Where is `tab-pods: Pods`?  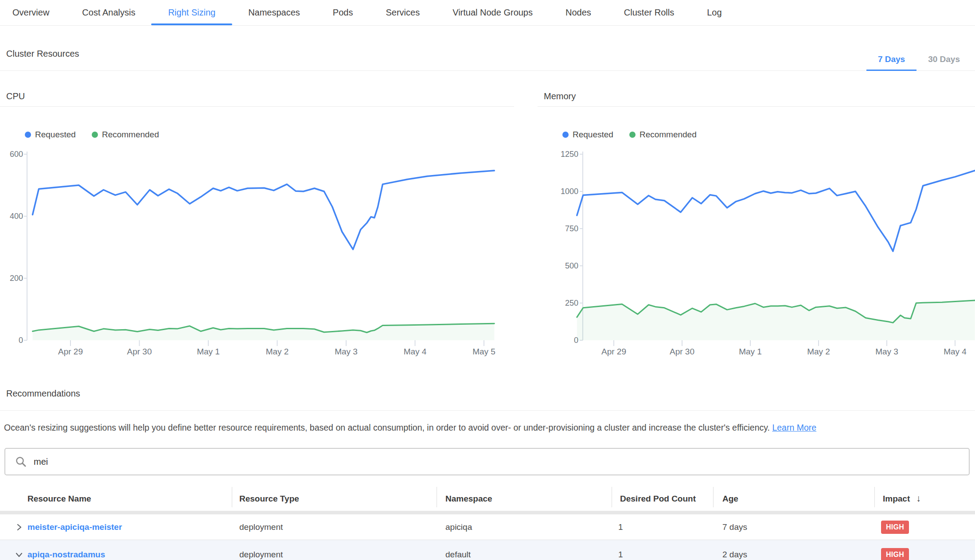 tab-pods: Pods is located at coordinates (343, 12).